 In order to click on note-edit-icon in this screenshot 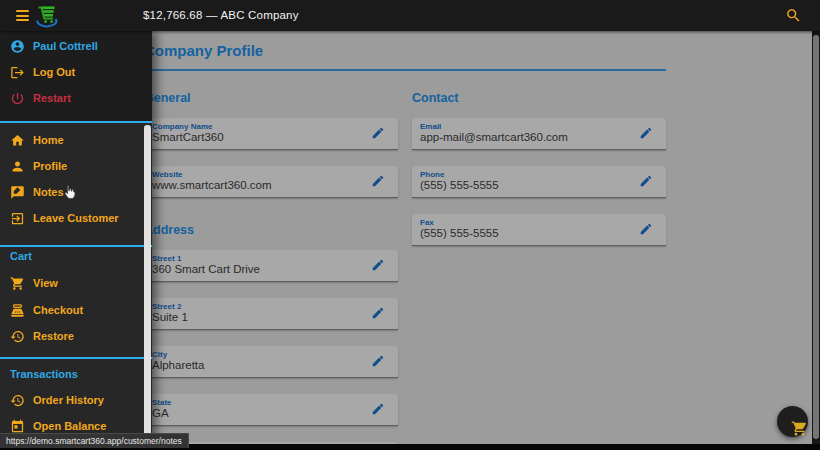, I will do `click(18, 192)`.